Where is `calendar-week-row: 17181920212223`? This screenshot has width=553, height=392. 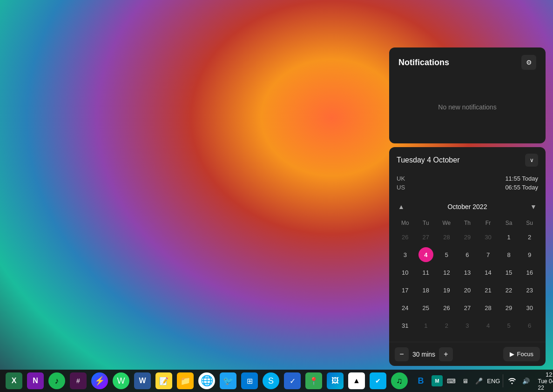
calendar-week-row: 17181920212223 is located at coordinates (467, 290).